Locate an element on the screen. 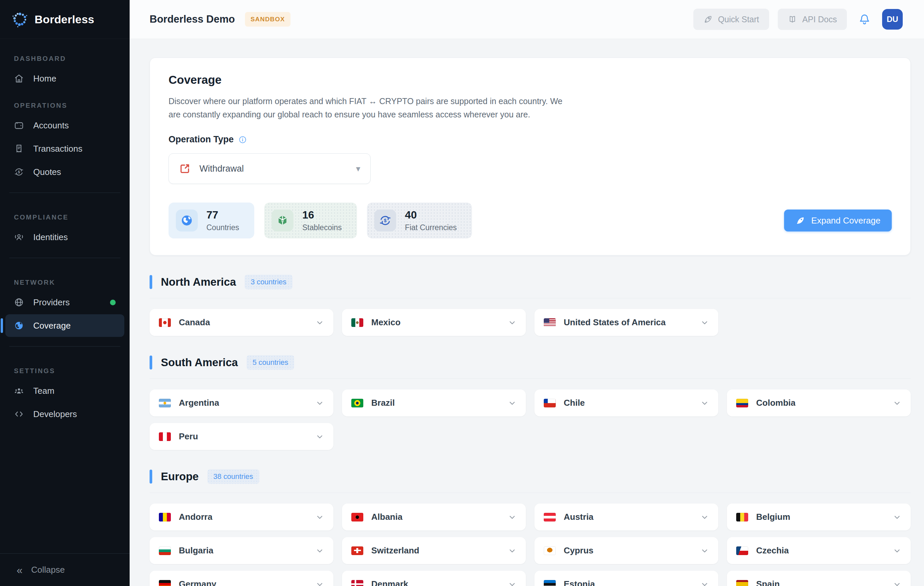  nav-section-network: NETWORK is located at coordinates (65, 279).